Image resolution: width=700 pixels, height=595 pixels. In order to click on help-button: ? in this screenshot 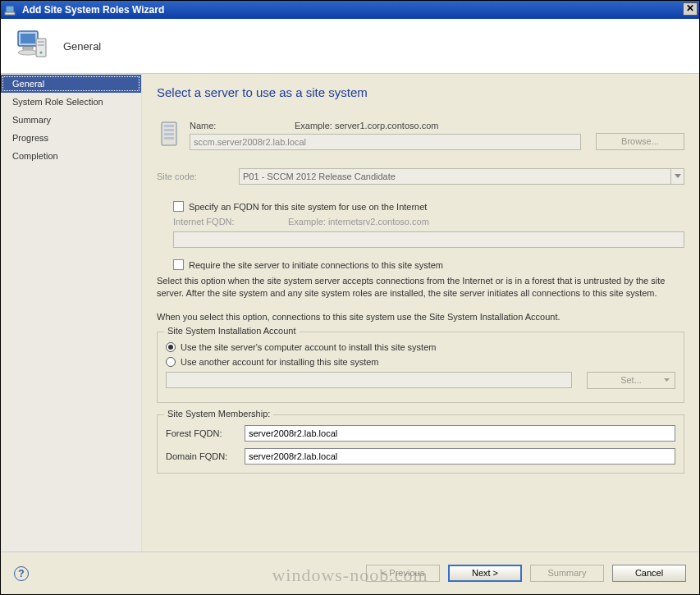, I will do `click(21, 574)`.